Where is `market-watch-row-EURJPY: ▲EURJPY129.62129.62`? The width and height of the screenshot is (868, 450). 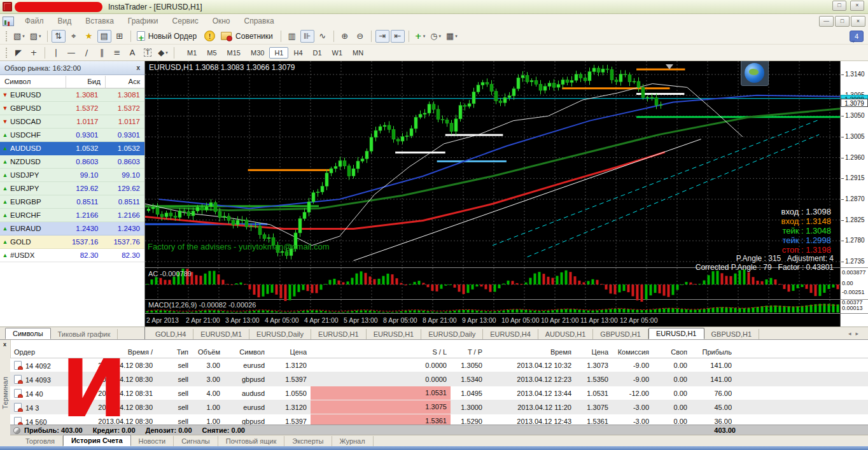
market-watch-row-EURJPY: ▲EURJPY129.62129.62 is located at coordinates (73, 188).